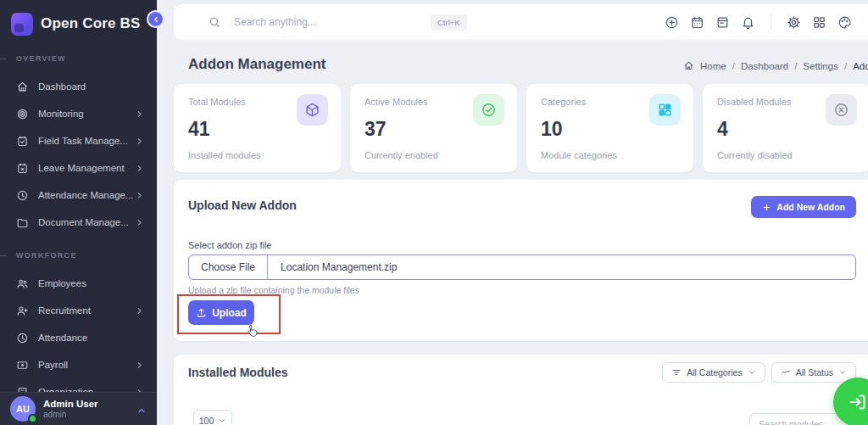 The height and width of the screenshot is (425, 868). I want to click on target-icon, so click(22, 114).